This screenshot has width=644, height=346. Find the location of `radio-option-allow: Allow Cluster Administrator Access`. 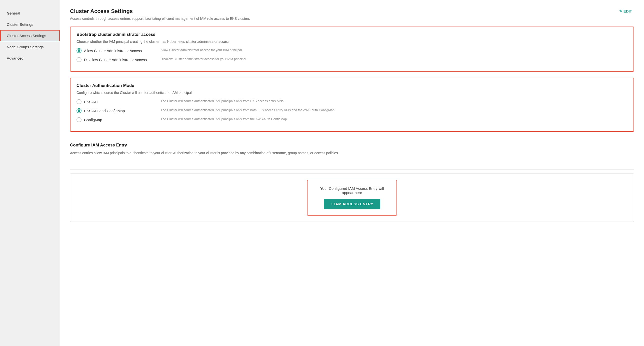

radio-option-allow: Allow Cluster Administrator Access is located at coordinates (116, 51).